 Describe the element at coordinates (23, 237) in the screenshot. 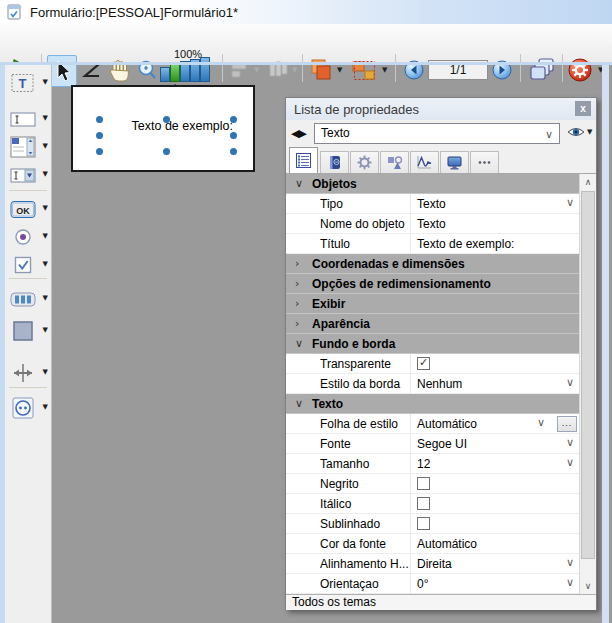

I see `radio-tool` at that location.